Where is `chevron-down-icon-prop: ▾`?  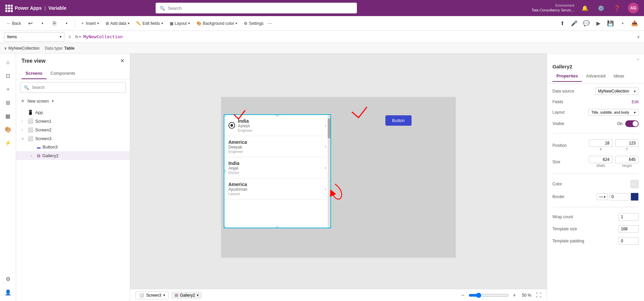 chevron-down-icon-prop: ▾ is located at coordinates (60, 37).